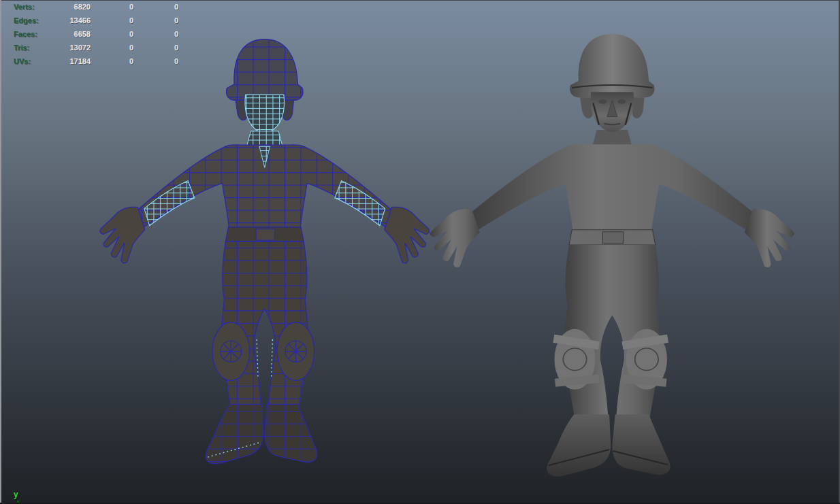 The width and height of the screenshot is (840, 504). I want to click on eye-right, so click(621, 102).